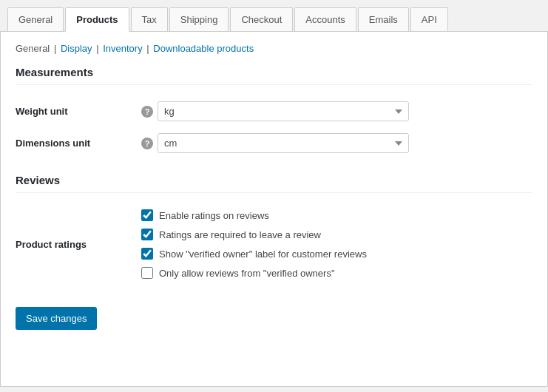 The image size is (548, 392). What do you see at coordinates (325, 19) in the screenshot?
I see `tab-accounts: Accounts` at bounding box center [325, 19].